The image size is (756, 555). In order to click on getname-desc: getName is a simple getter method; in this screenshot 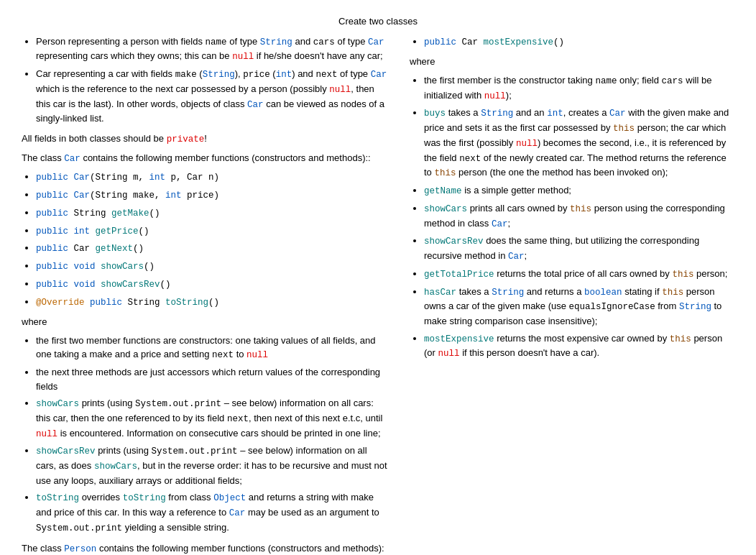, I will do `click(579, 191)`.